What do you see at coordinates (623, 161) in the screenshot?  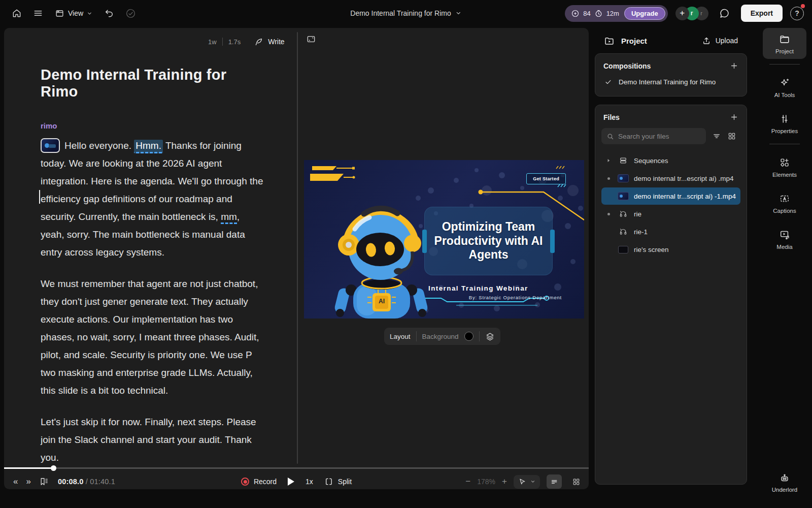 I see `sequences-icon` at bounding box center [623, 161].